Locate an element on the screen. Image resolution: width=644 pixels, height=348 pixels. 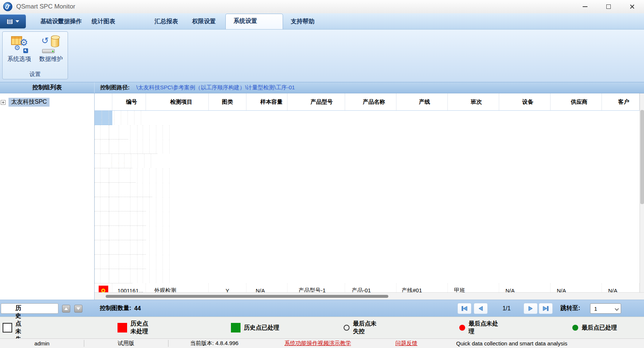
cell-sample-size: 5 is located at coordinates (114, 190).